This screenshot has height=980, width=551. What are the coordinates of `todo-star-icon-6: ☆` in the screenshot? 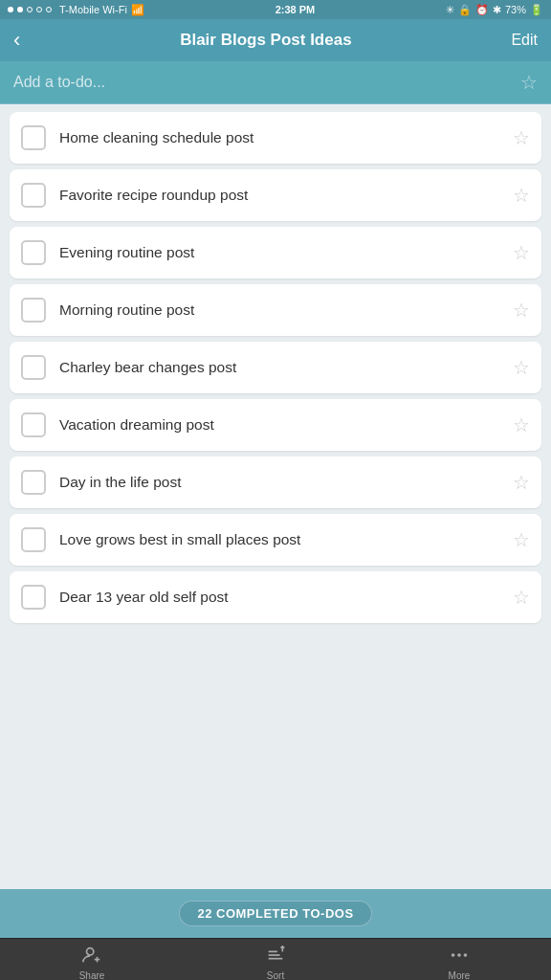 It's located at (521, 425).